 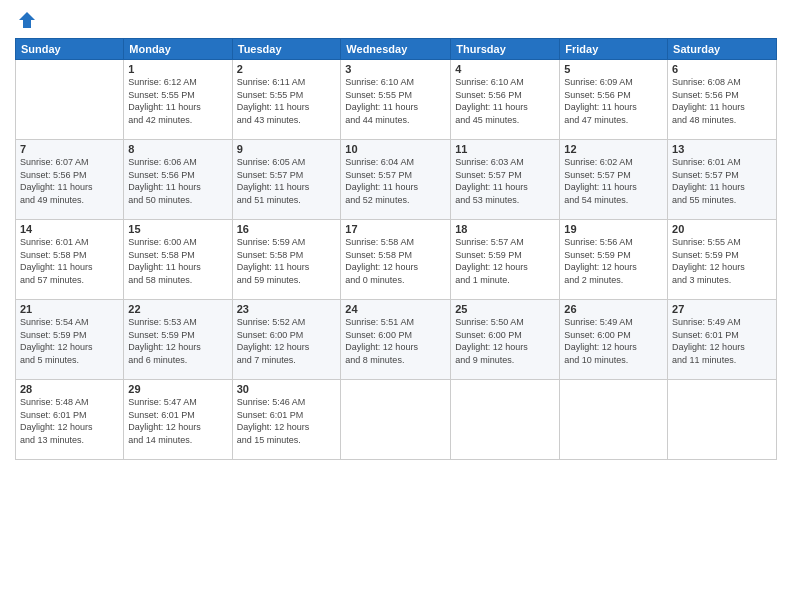 What do you see at coordinates (70, 229) in the screenshot?
I see `day-number: 14` at bounding box center [70, 229].